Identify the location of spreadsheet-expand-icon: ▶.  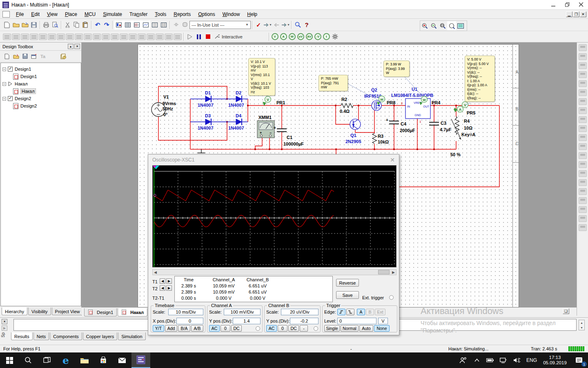
(4, 328).